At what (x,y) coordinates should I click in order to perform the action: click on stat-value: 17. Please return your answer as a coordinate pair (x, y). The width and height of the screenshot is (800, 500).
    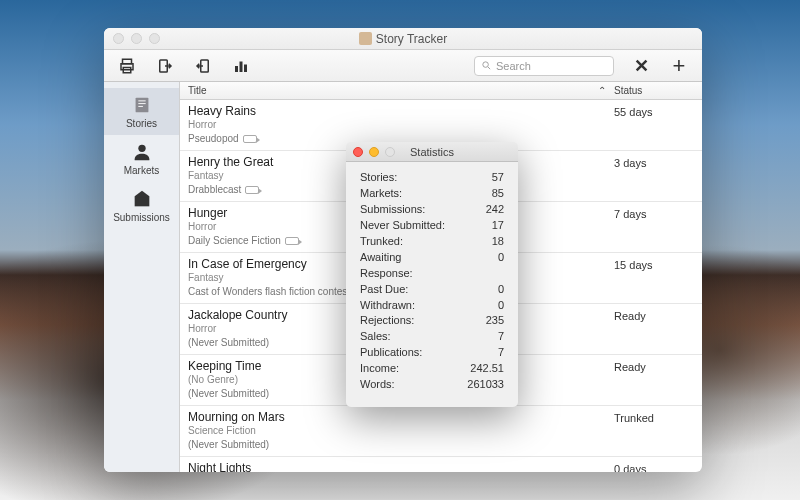
    Looking at the image, I should click on (479, 226).